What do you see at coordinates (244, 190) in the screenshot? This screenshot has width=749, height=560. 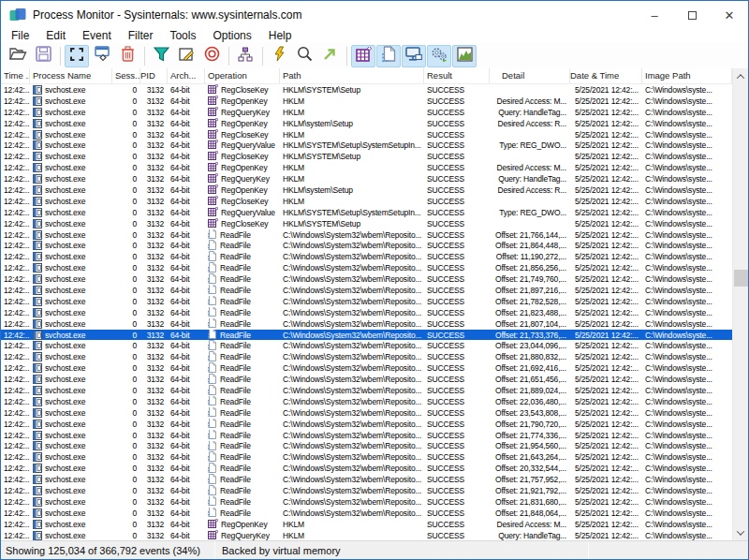 I see `operation-name: RegOpenKey` at bounding box center [244, 190].